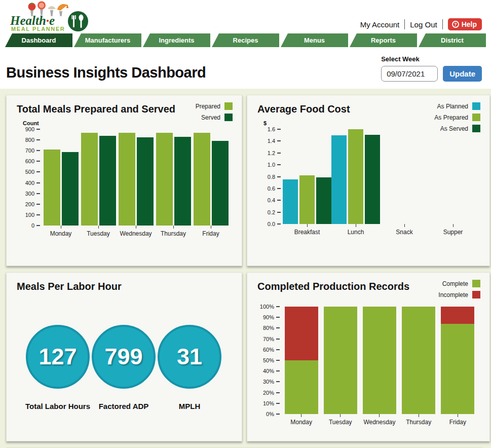  Describe the element at coordinates (245, 17) in the screenshot. I see `app-header: Health·e MEAL PLANNER My Account Log Out…` at that location.